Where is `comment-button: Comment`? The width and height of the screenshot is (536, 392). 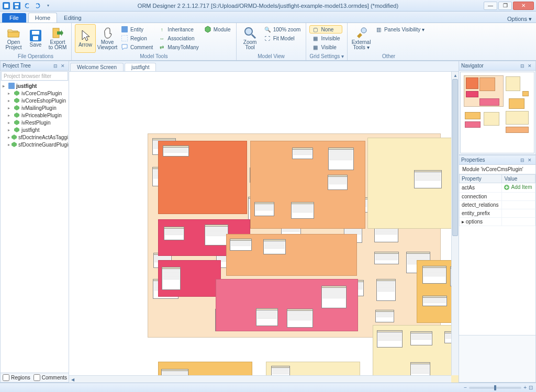 comment-button: Comment is located at coordinates (137, 47).